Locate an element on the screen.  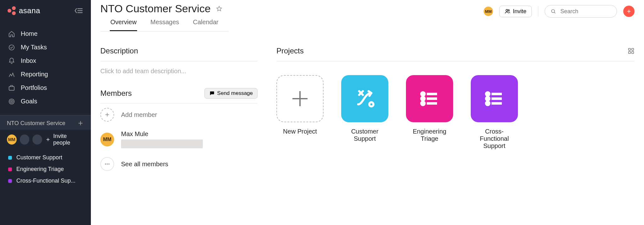
nav-portfolios: Portfolios is located at coordinates (45, 88).